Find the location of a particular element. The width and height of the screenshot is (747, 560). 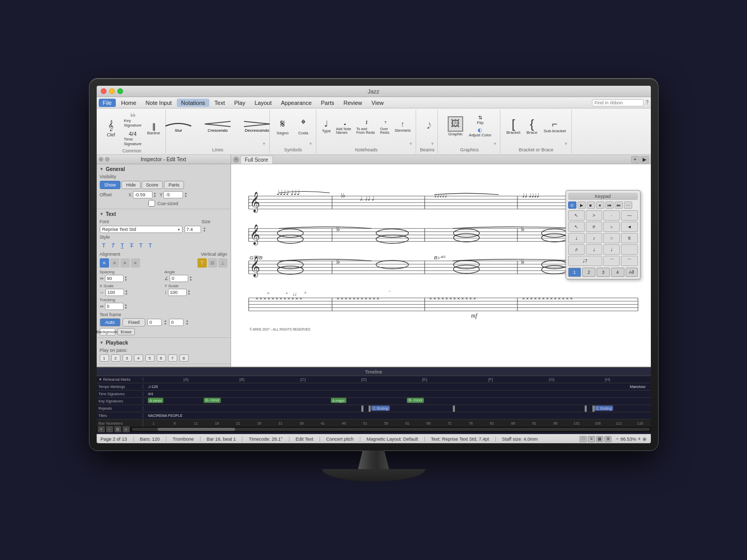

ribbon-btn-slur: Slur is located at coordinates (178, 126).